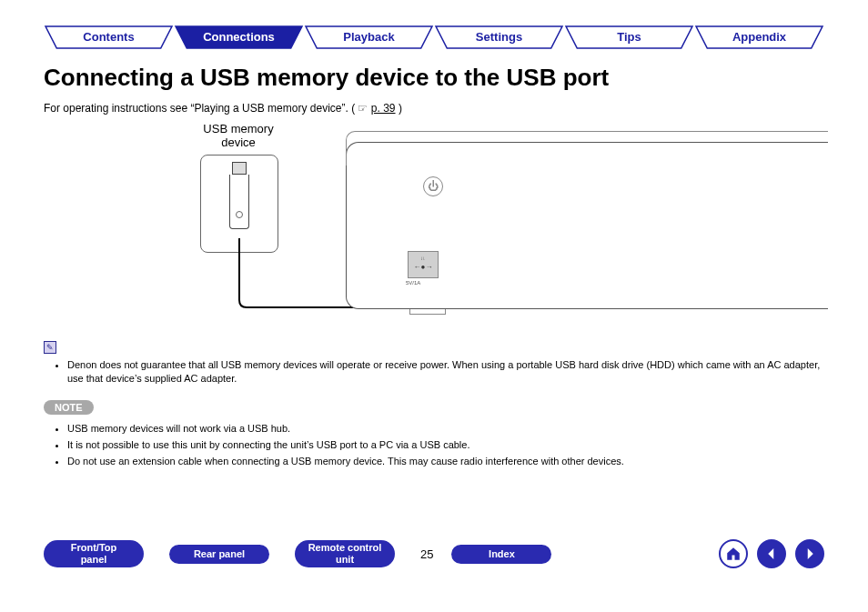 The width and height of the screenshot is (868, 612). What do you see at coordinates (439, 372) in the screenshot?
I see `info-list: Denon does not guarantee that all USB me…` at bounding box center [439, 372].